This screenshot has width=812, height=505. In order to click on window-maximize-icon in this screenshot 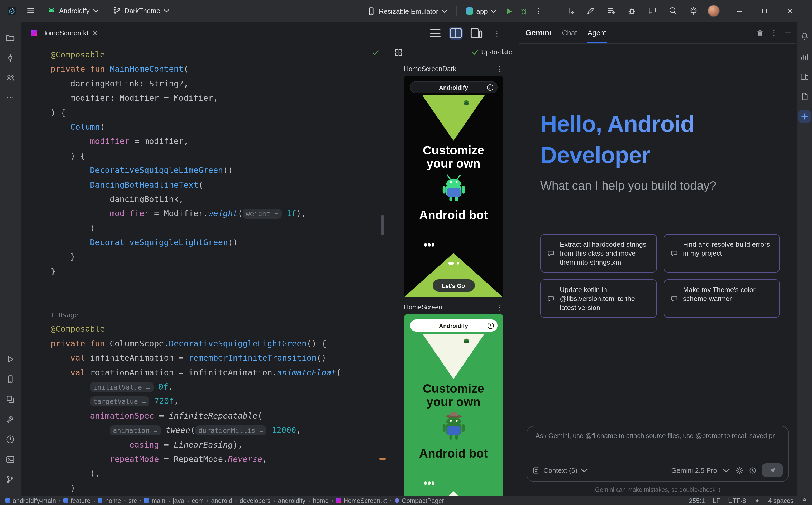, I will do `click(765, 11)`.